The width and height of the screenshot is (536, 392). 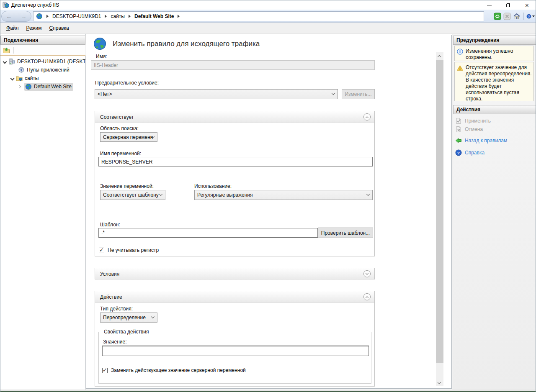 I want to click on scope-select: Серверная переменн, so click(x=129, y=137).